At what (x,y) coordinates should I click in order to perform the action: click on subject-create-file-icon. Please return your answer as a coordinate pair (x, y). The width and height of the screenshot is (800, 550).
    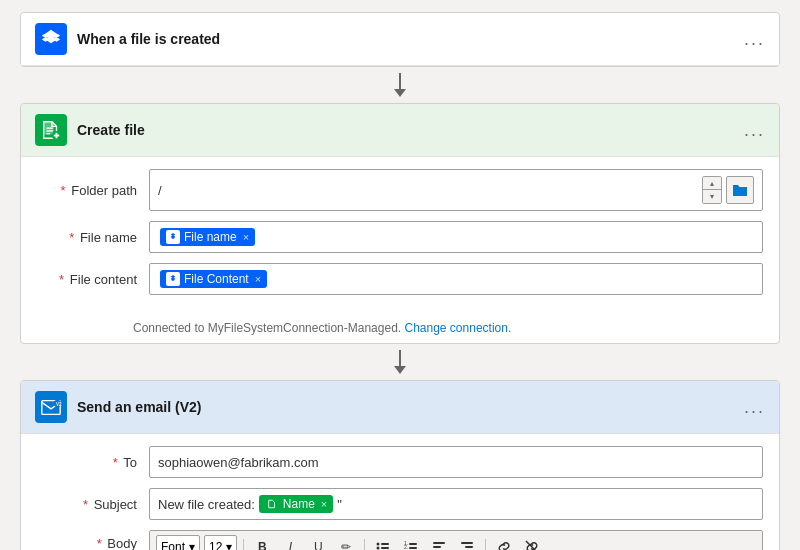
    Looking at the image, I should click on (272, 504).